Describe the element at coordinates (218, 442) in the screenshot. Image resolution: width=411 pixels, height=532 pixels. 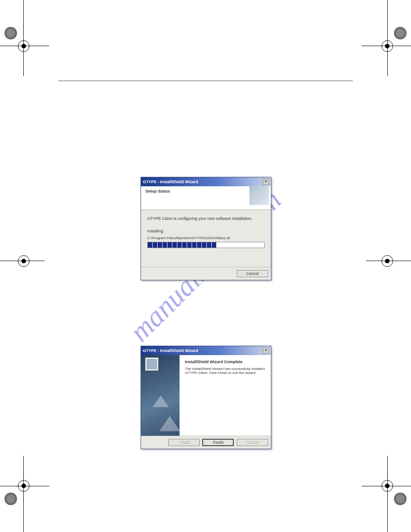
I see `finish-button: Finish` at that location.